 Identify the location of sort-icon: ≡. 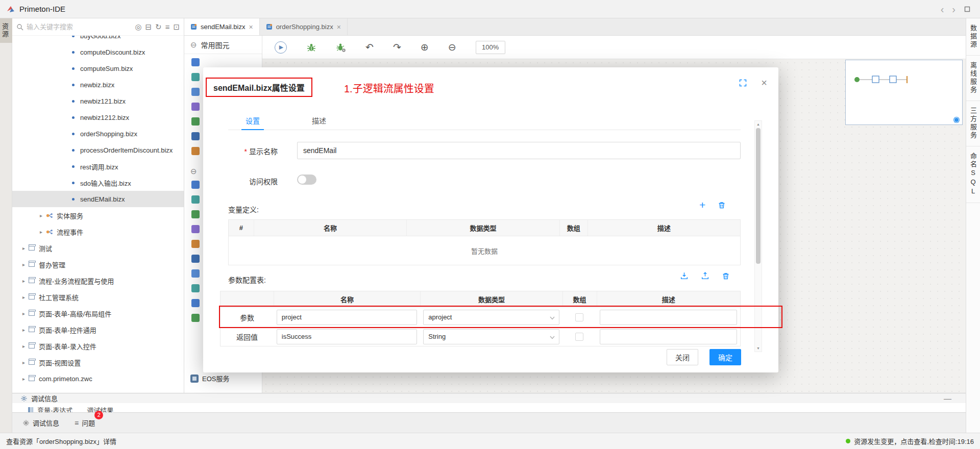
(167, 27).